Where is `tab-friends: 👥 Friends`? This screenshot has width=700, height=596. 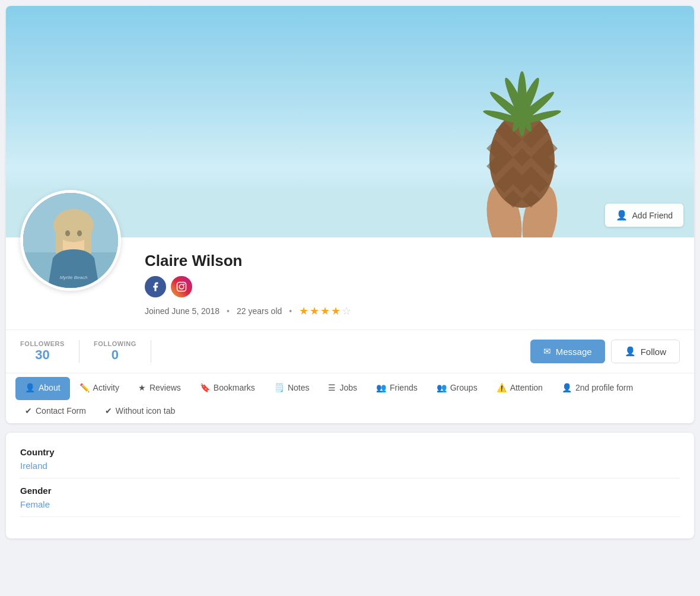
tab-friends: 👥 Friends is located at coordinates (397, 388).